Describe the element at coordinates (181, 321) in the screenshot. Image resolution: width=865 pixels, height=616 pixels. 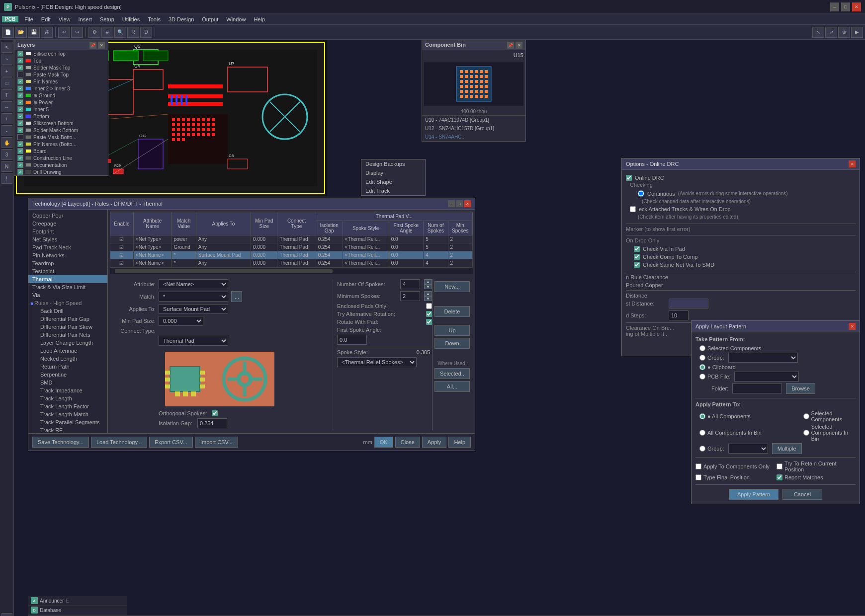
I see `min-pad-select: 0.000` at that location.